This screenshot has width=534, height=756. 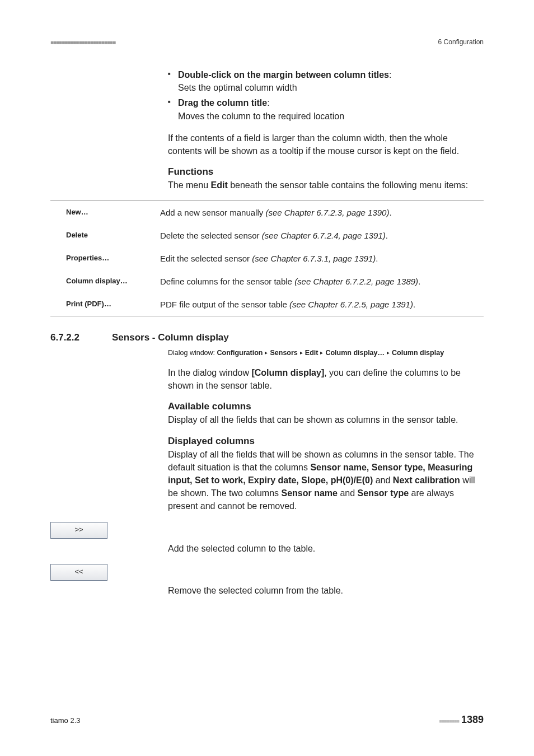 I want to click on add-column-button: >>, so click(x=79, y=530).